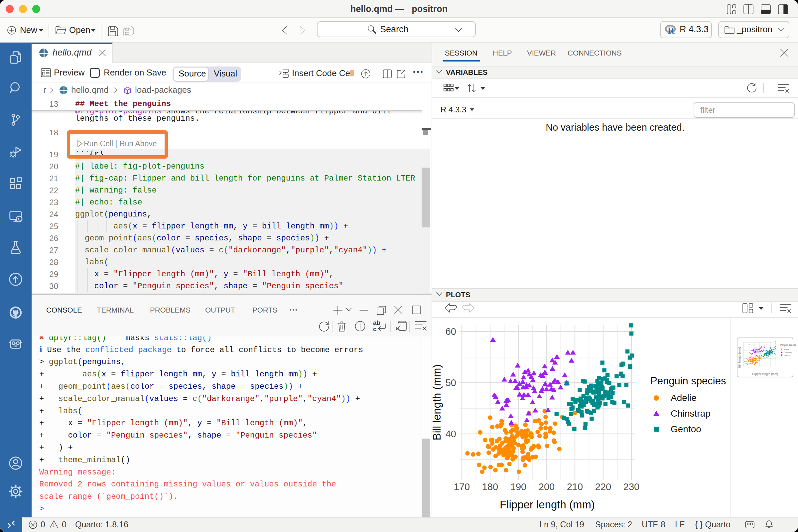 This screenshot has width=798, height=532. I want to click on svg-text: 210, so click(575, 487).